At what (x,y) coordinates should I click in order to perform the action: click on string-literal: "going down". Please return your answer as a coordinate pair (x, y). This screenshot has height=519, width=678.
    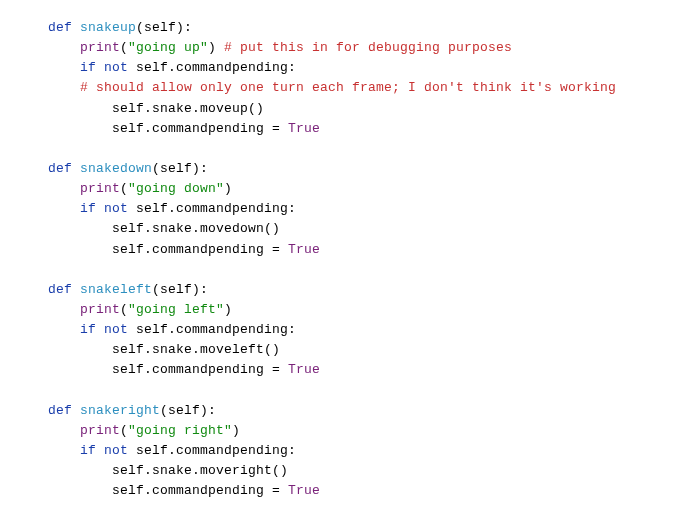
    Looking at the image, I should click on (176, 188).